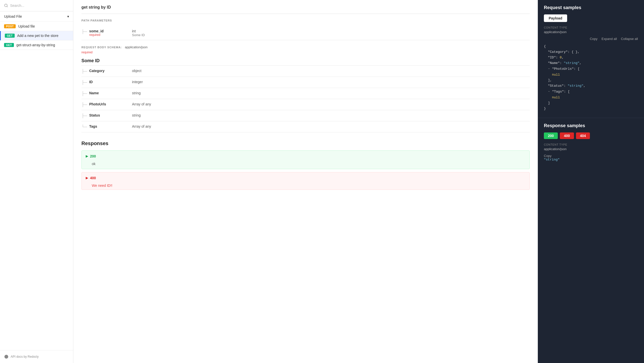 The image size is (644, 363). Describe the element at coordinates (36, 45) in the screenshot. I see `sidebar-item-get-struct: GET get-struct-array-by-string` at that location.